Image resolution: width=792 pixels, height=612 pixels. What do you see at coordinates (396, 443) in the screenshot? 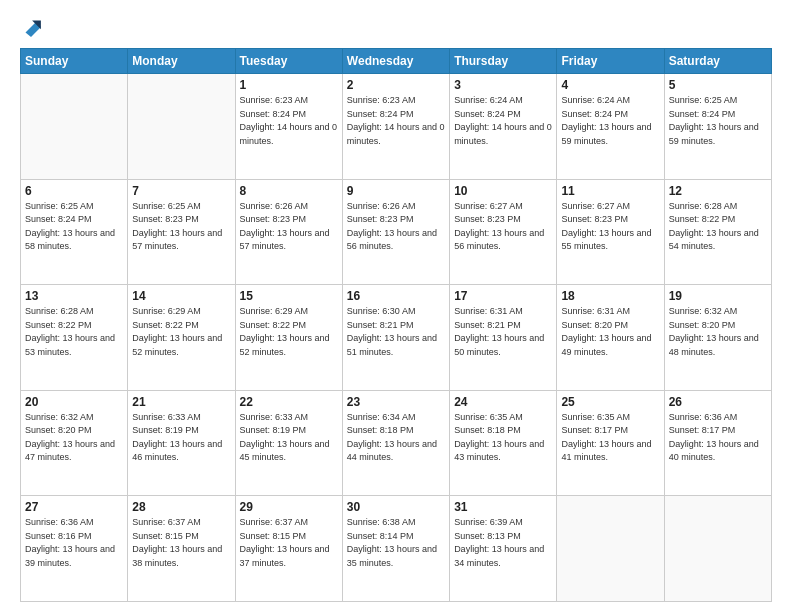
I see `calendar-cell: 23Sunrise: 6:34 AMSunset: 8:18 PMDayligh…` at bounding box center [396, 443].